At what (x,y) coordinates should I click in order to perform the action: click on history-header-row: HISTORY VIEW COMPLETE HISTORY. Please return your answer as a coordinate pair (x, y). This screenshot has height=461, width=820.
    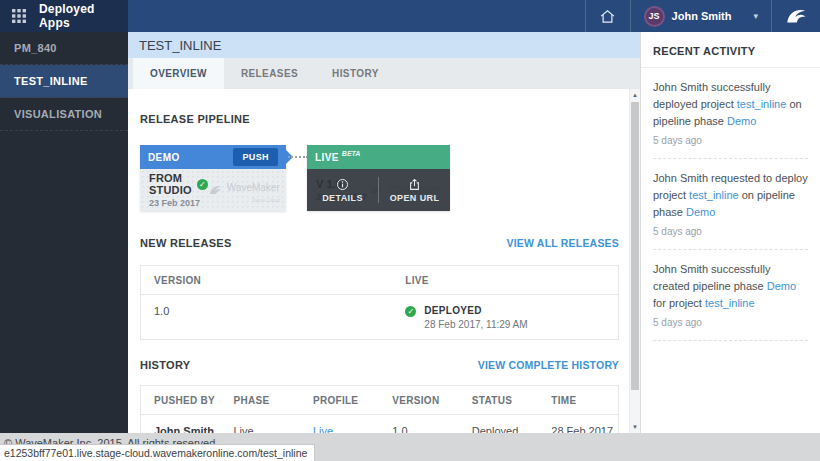
    Looking at the image, I should click on (380, 365).